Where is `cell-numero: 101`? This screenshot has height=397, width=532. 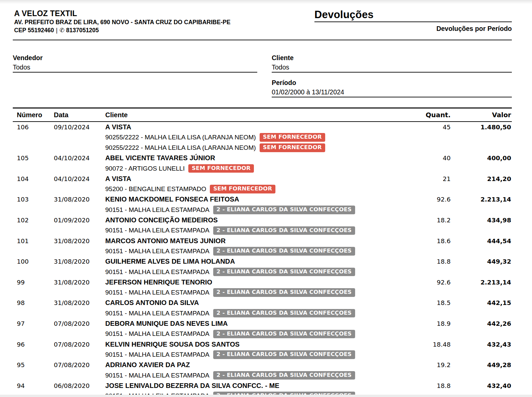
cell-numero: 101 is located at coordinates (35, 241).